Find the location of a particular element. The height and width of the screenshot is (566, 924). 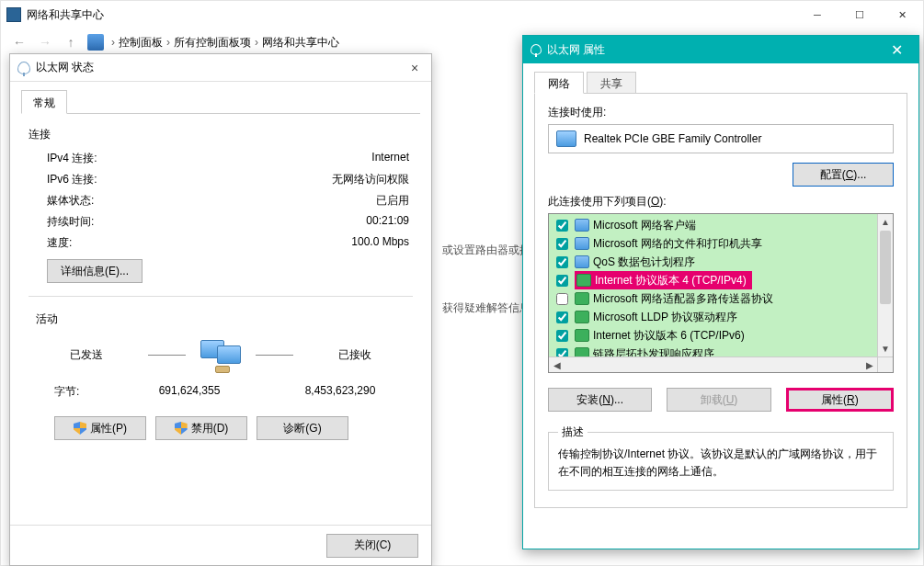

minimize-button: ─ is located at coordinates (817, 15).